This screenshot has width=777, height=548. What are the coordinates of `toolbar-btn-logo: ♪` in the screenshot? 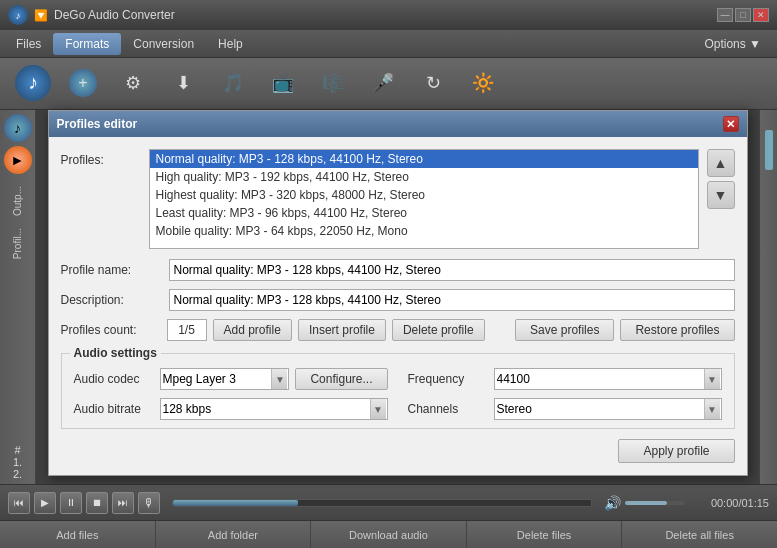 It's located at (33, 84).